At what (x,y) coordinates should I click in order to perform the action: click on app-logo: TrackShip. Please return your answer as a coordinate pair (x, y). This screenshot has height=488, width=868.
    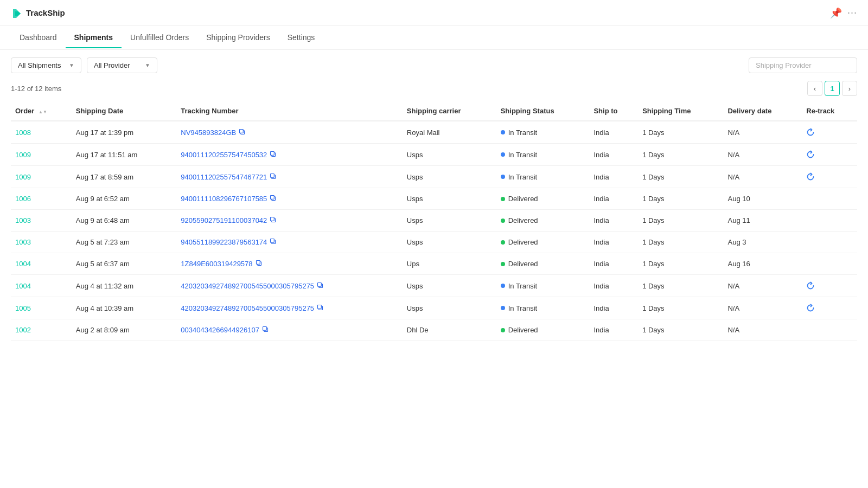
    Looking at the image, I should click on (38, 13).